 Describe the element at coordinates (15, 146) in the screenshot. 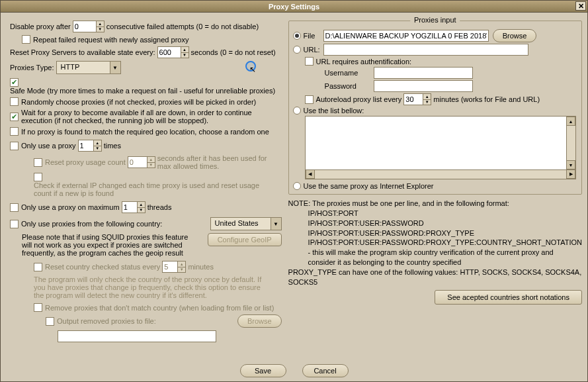

I see `only-use-times-checkbox` at that location.